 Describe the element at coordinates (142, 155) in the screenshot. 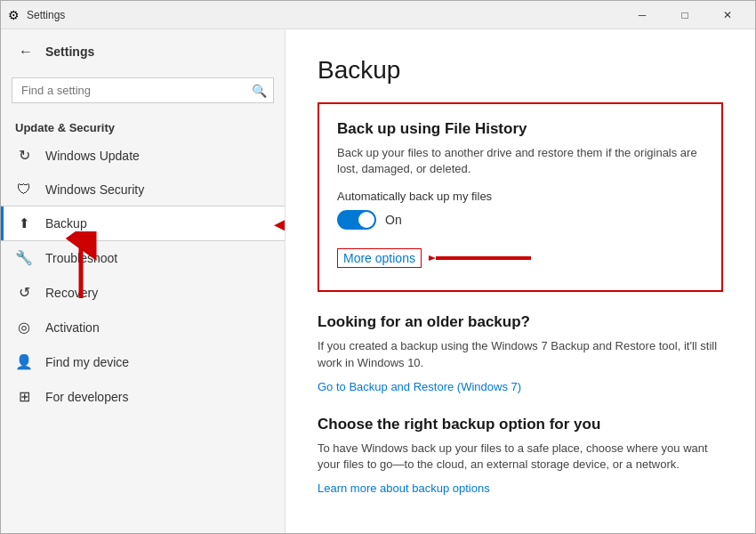

I see `sidebar-item-windows-update: ↻ Windows Update` at that location.